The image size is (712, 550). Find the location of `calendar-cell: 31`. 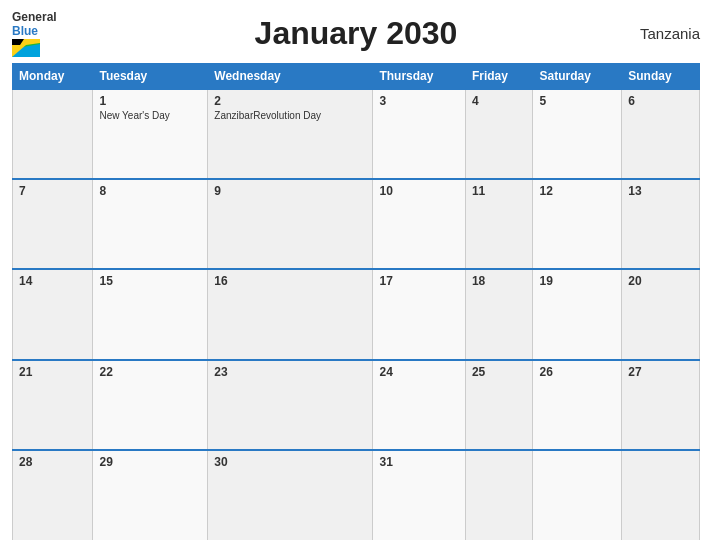

calendar-cell: 31 is located at coordinates (419, 495).